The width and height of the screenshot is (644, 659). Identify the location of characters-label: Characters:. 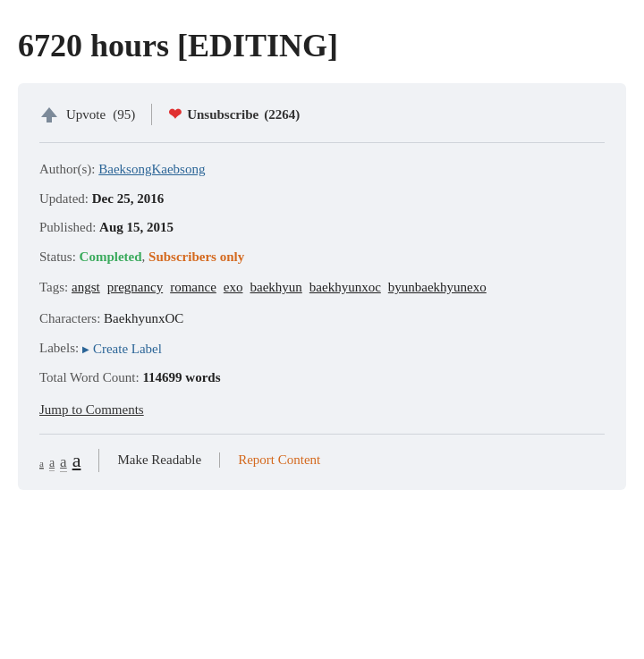
(70, 318).